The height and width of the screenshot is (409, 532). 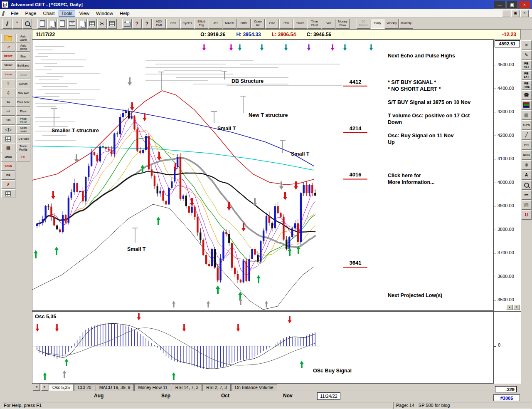 What do you see at coordinates (507, 175) in the screenshot?
I see `price-scale: 4592.51 ▲▼ 4500.004400.004300.004200.004…` at bounding box center [507, 175].